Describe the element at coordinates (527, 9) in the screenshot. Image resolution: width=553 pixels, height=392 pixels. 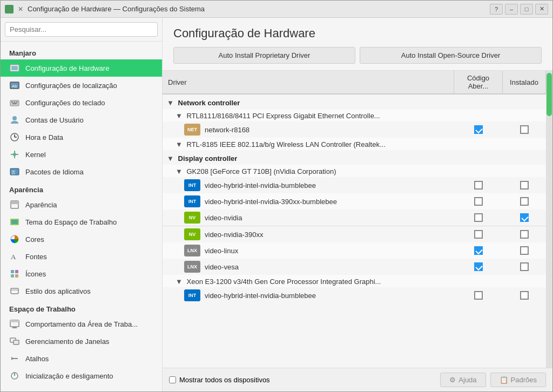
I see `maximize-button: □` at that location.